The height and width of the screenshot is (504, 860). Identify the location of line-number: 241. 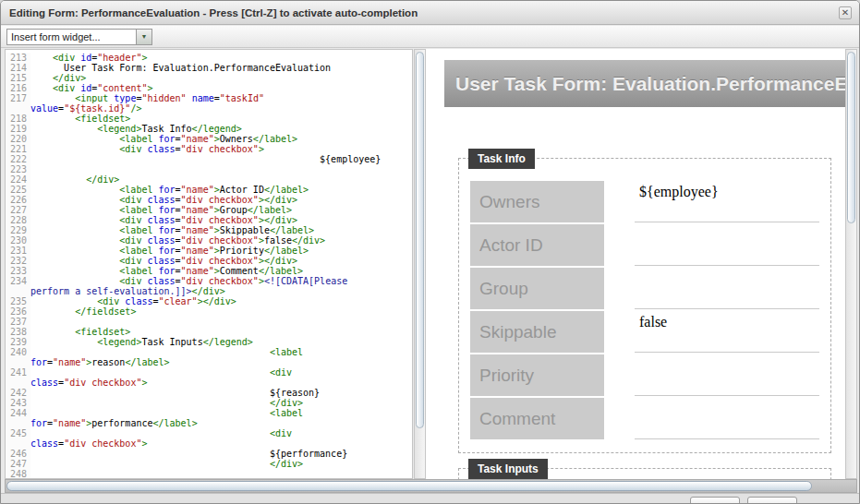
(18, 373).